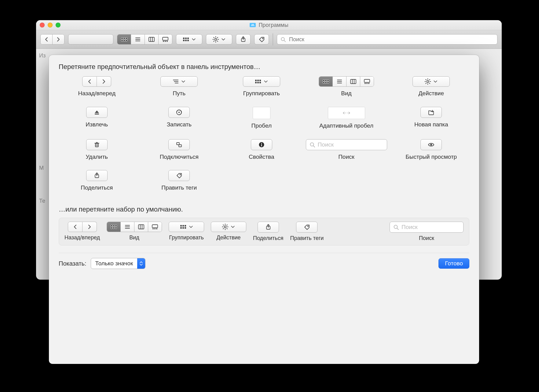 The height and width of the screenshot is (392, 539). What do you see at coordinates (264, 263) in the screenshot?
I see `sheet-footer: Показать: Только значок Готово` at bounding box center [264, 263].